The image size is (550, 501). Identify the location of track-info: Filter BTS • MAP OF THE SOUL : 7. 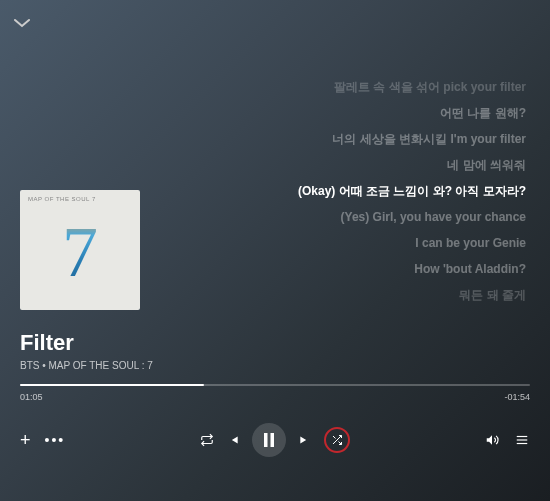
(86, 350).